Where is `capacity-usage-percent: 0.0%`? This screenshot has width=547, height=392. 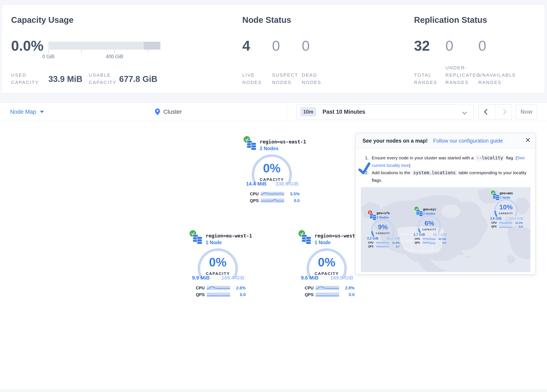 capacity-usage-percent: 0.0% is located at coordinates (27, 46).